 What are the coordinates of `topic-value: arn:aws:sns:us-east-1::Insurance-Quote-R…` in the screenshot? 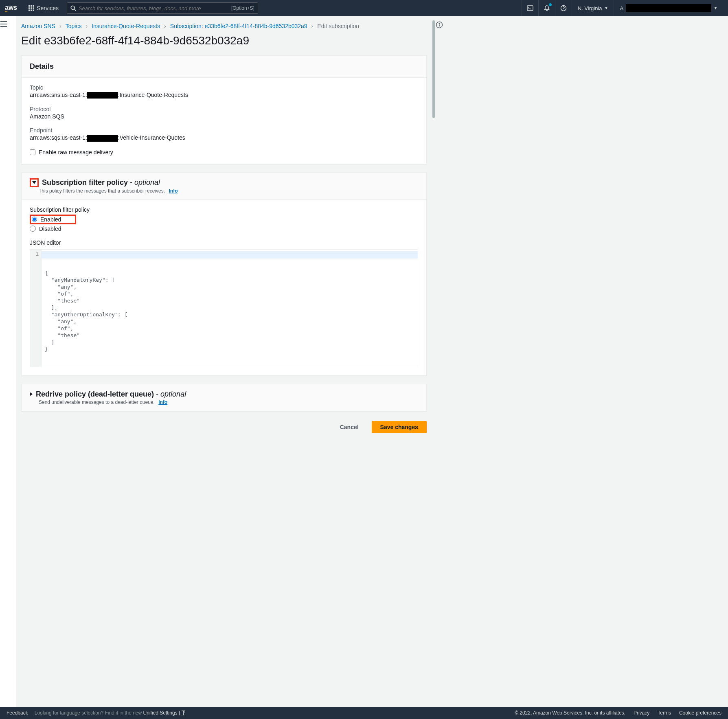 It's located at (224, 95).